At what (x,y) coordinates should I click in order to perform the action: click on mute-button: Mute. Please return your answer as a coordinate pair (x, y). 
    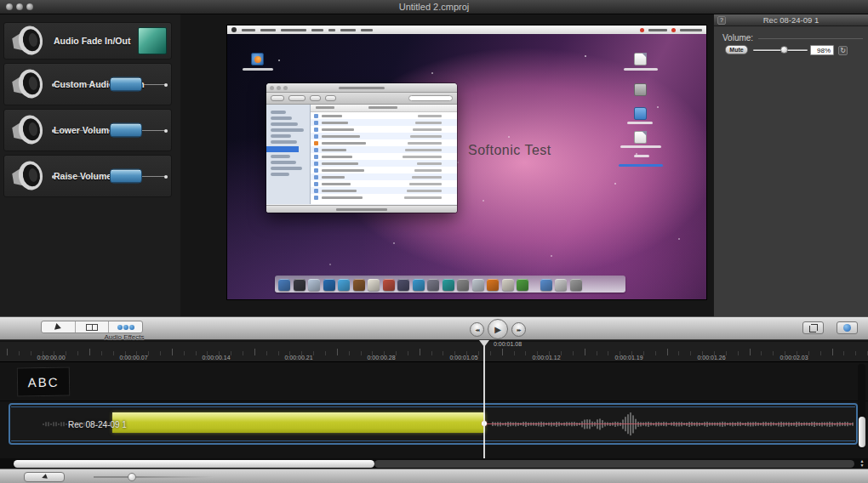
    Looking at the image, I should click on (737, 49).